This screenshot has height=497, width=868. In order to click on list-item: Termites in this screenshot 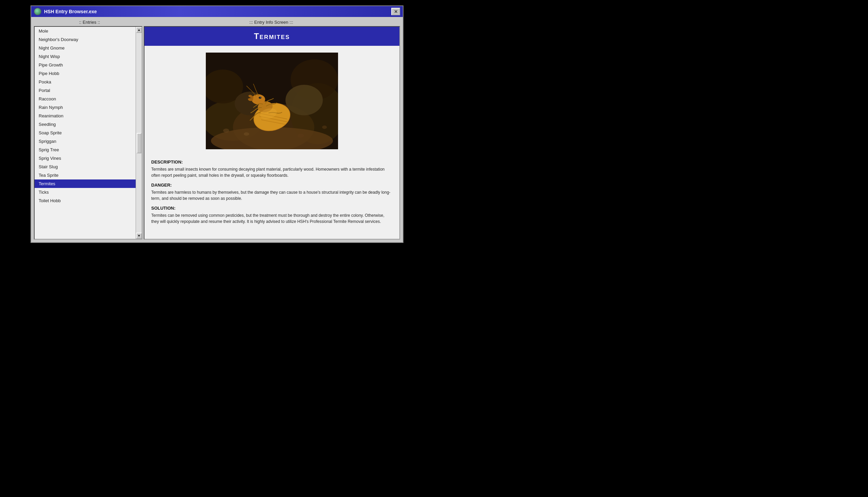, I will do `click(85, 184)`.